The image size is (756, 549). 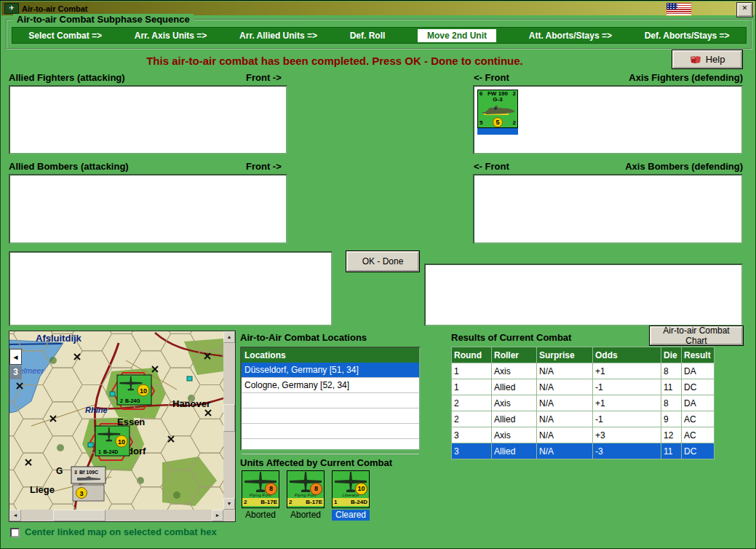 What do you see at coordinates (16, 373) in the screenshot?
I see `map-stack-badge: 3` at bounding box center [16, 373].